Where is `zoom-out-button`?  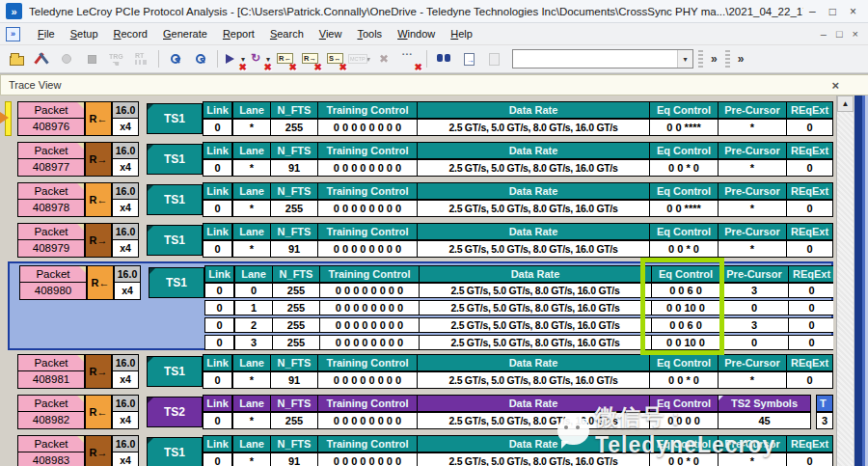
zoom-out-button is located at coordinates (201, 60).